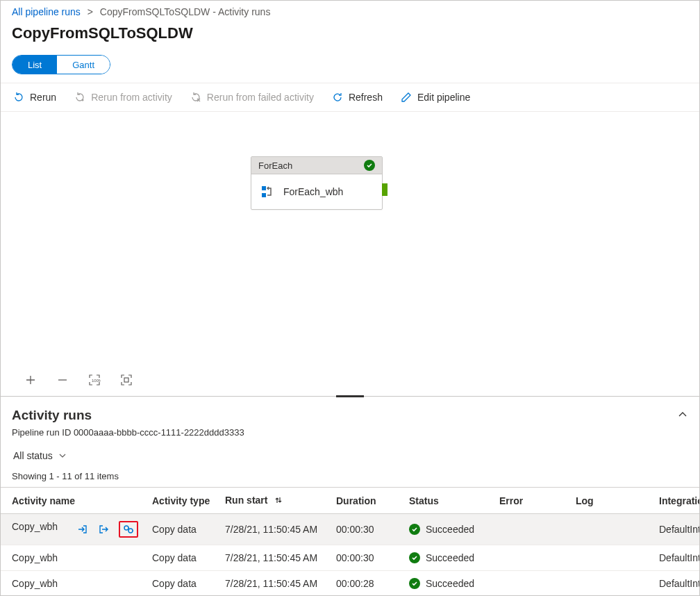  Describe the element at coordinates (365, 97) in the screenshot. I see `refresh-label: Refresh` at that location.